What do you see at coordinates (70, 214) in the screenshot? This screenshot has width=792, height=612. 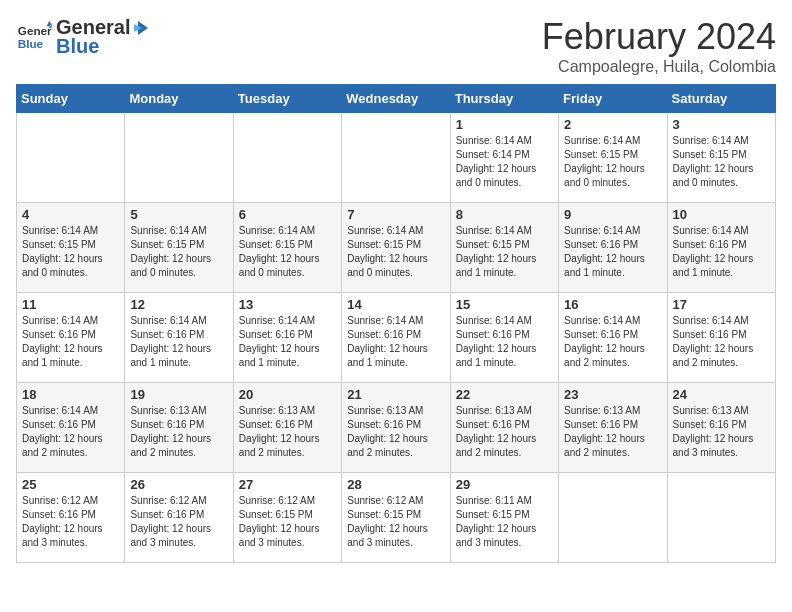 I see `day-number: 4` at bounding box center [70, 214].